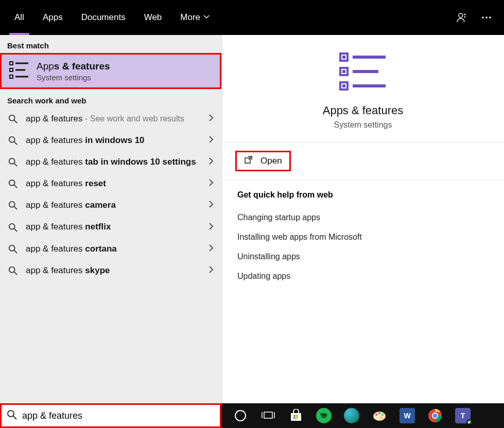  I want to click on teams-icon: T, so click(463, 416).